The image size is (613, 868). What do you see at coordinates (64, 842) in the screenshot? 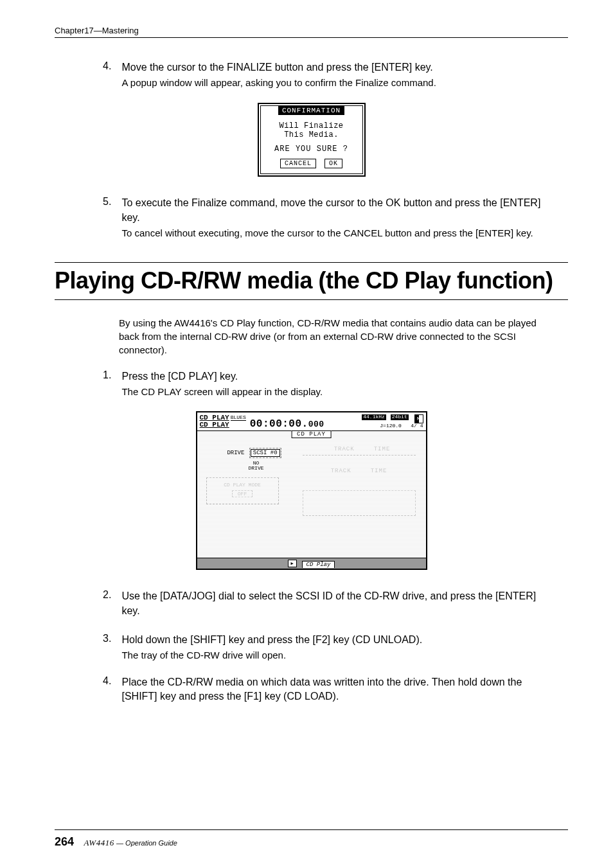
I see `page-number: 264` at bounding box center [64, 842].